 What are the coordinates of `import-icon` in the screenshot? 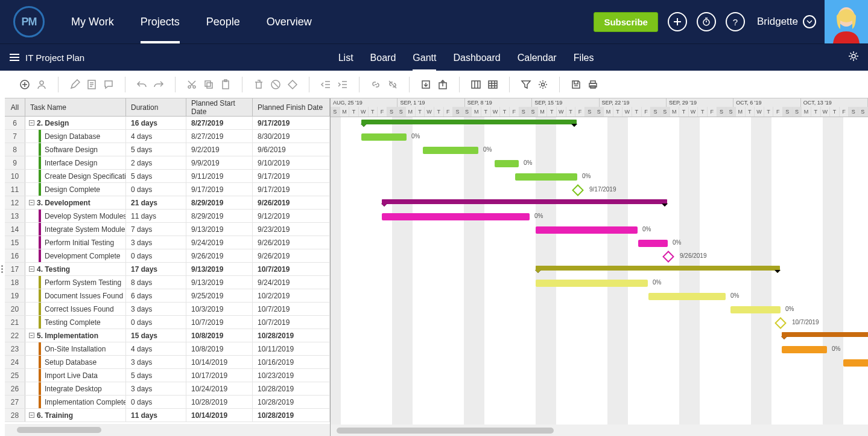 It's located at (426, 85).